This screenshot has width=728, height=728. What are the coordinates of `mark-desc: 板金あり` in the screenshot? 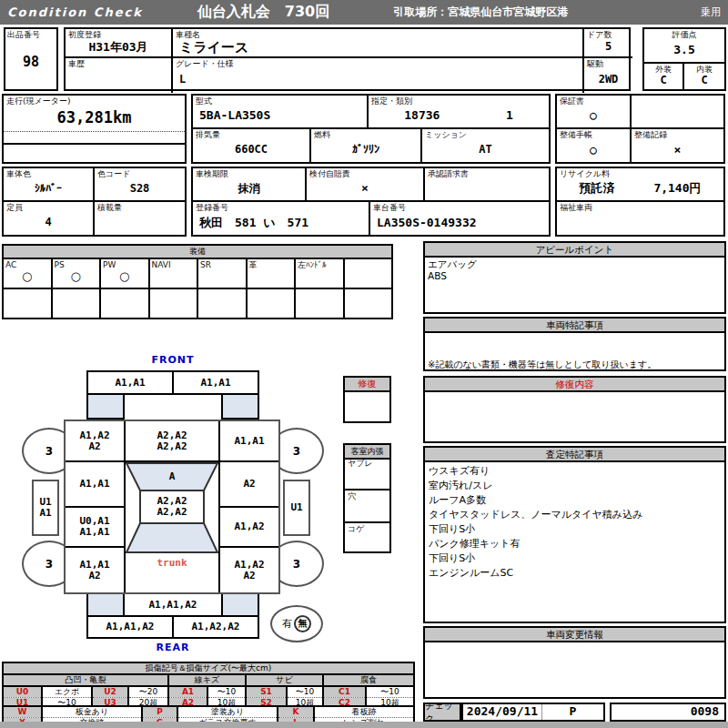 It's located at (92, 712).